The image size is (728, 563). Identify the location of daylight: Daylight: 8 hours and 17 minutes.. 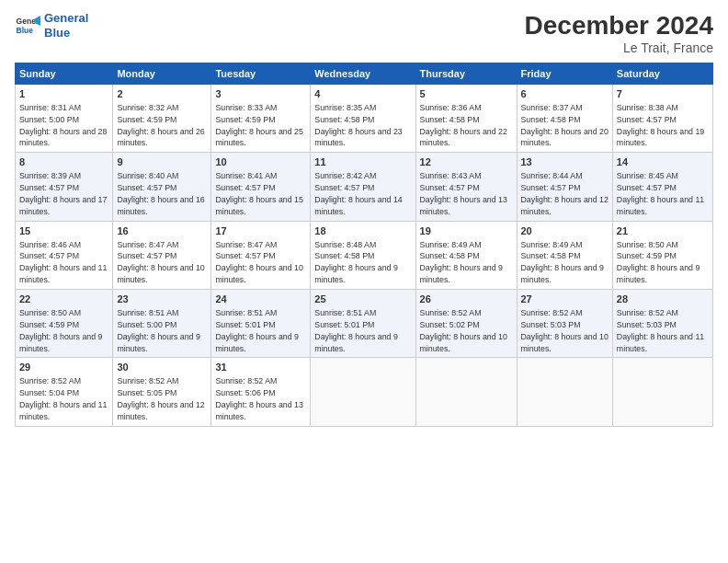
(63, 206).